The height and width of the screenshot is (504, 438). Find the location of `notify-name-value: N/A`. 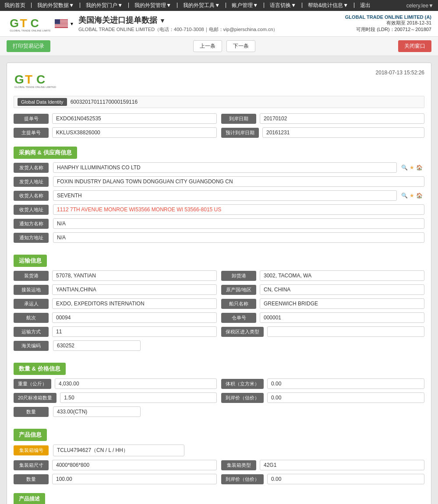

notify-name-value: N/A is located at coordinates (239, 224).